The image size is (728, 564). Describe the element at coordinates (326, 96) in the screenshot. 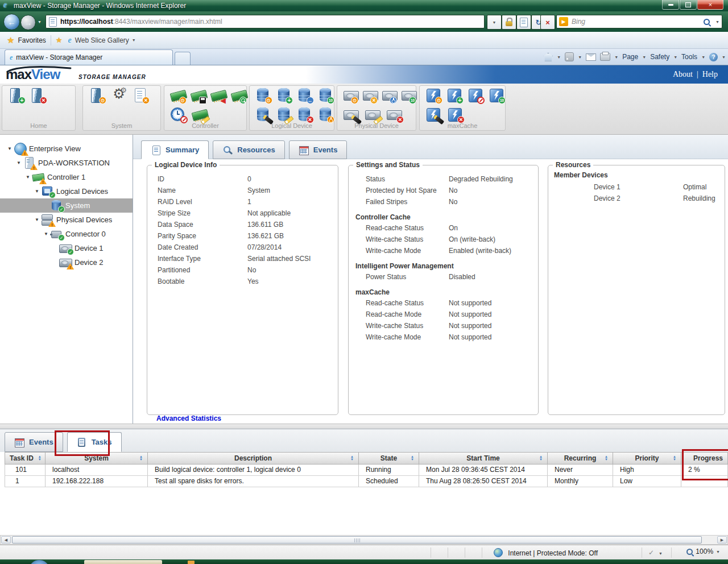

I see `ribbon-button-db-binary` at that location.